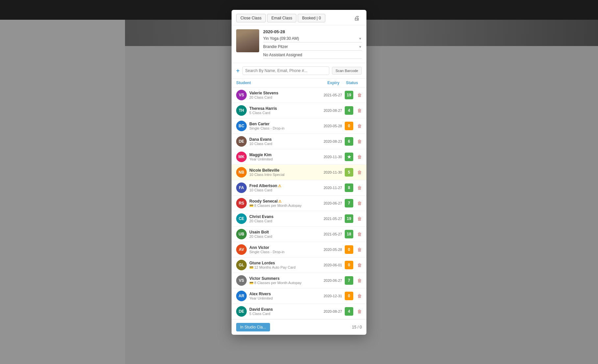 The image size is (598, 364). Describe the element at coordinates (241, 172) in the screenshot. I see `student-avatar: NB` at that location.